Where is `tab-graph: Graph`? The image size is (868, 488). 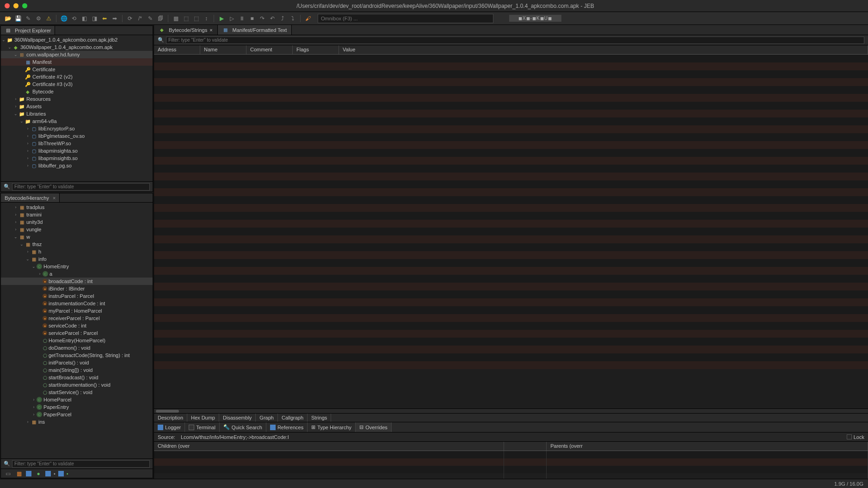
tab-graph: Graph is located at coordinates (267, 418).